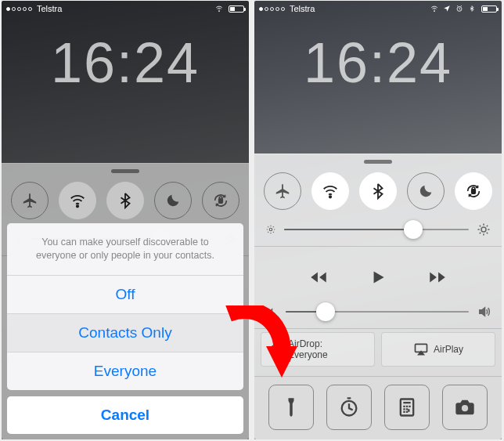 This screenshot has height=441, width=504. I want to click on airdrop-label: AirDrop:, so click(305, 344).